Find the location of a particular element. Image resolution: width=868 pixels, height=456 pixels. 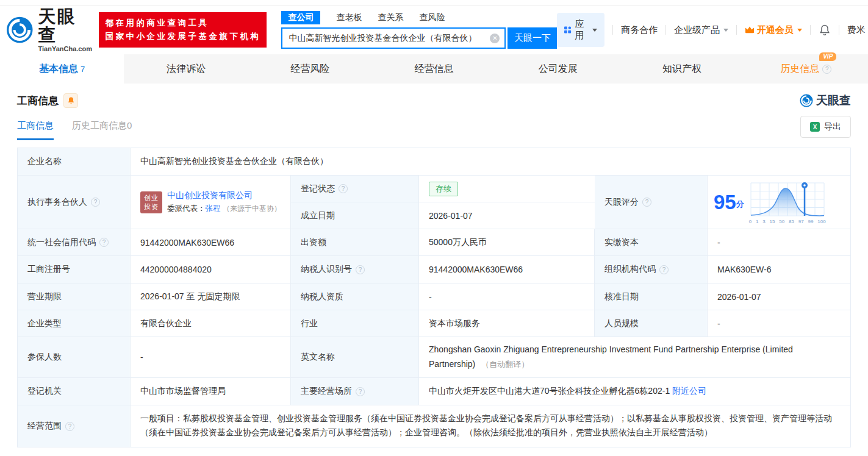

executive-partner-value: 创业投资 中山创业投资有限公司 委派代表：张程 （来源于中基协） is located at coordinates (211, 202).